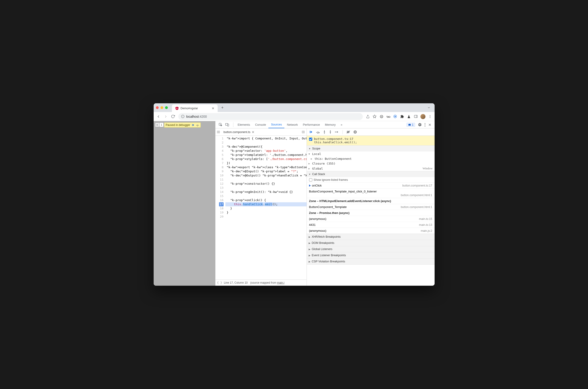 Image resolution: width=588 pixels, height=389 pixels. Describe the element at coordinates (162, 108) in the screenshot. I see `window-minimize-icon` at that location.